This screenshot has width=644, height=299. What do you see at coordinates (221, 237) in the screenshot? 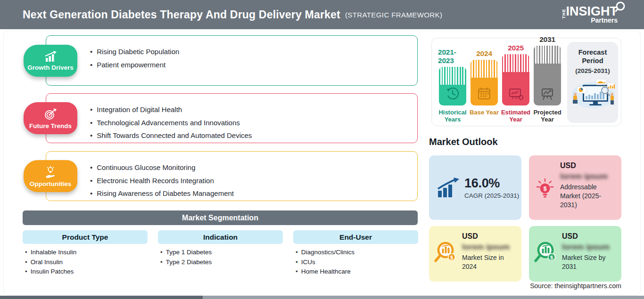
I see `segment-column-header: Indication` at bounding box center [221, 237].